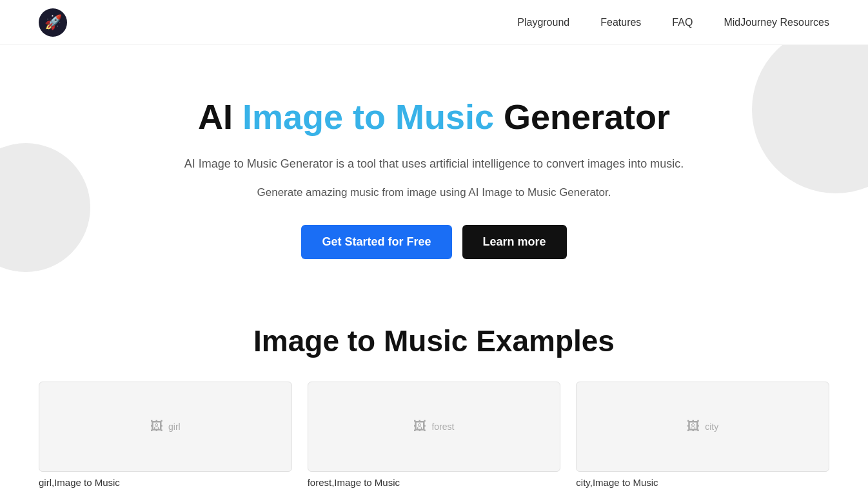 This screenshot has width=868, height=495. I want to click on example-image-city: 🖼 city, so click(703, 427).